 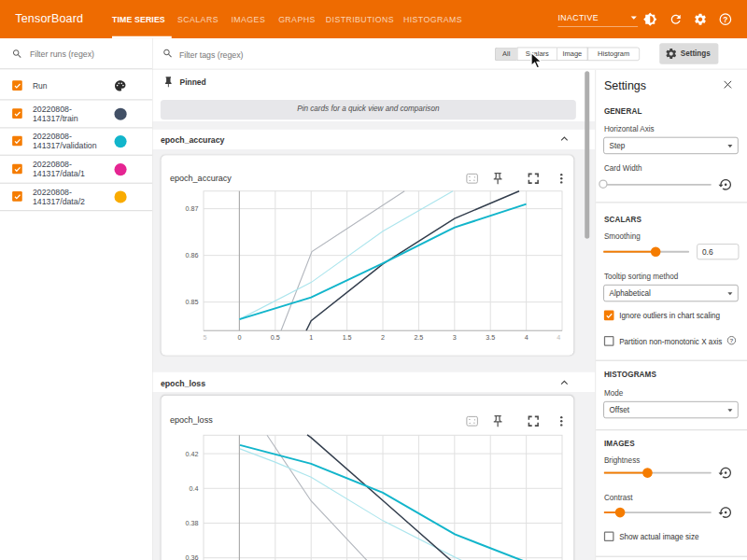 I want to click on svg-text: 3, so click(x=455, y=338).